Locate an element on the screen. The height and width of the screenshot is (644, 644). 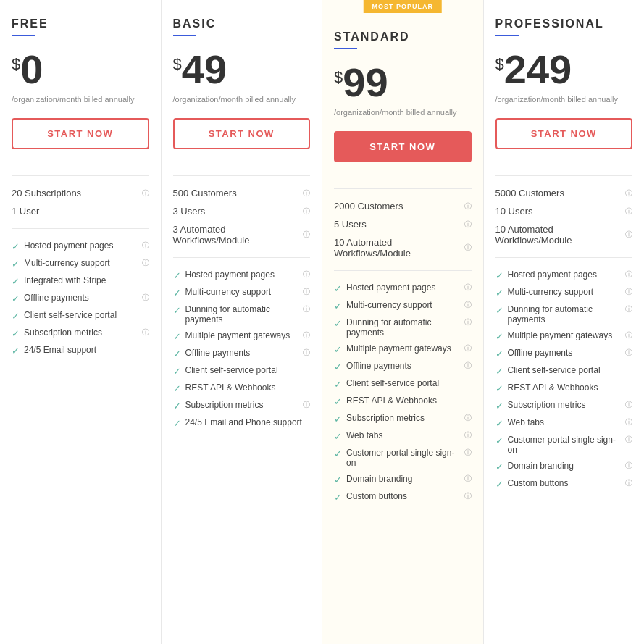
price-period-standard: /organization/month billed annually is located at coordinates (403, 113).